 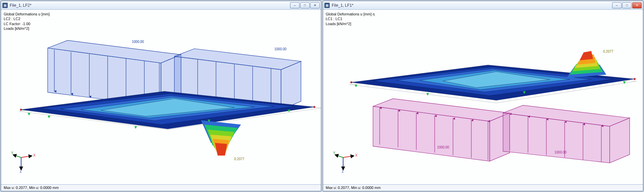 I want to click on overlay-line3: LC Factor: -1.00, so click(x=27, y=24).